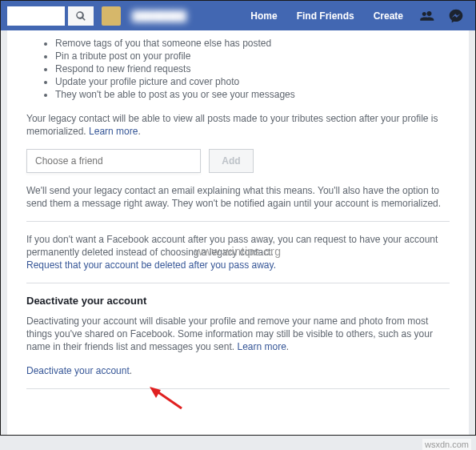 Image resolution: width=476 pixels, height=450 pixels. What do you see at coordinates (253, 94) in the screenshot?
I see `list-item: They won't be able to post as you or see…` at bounding box center [253, 94].